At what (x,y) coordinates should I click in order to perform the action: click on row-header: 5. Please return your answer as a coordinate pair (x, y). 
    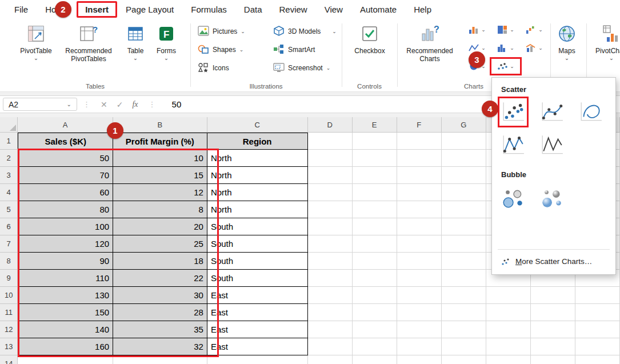
    Looking at the image, I should click on (9, 210).